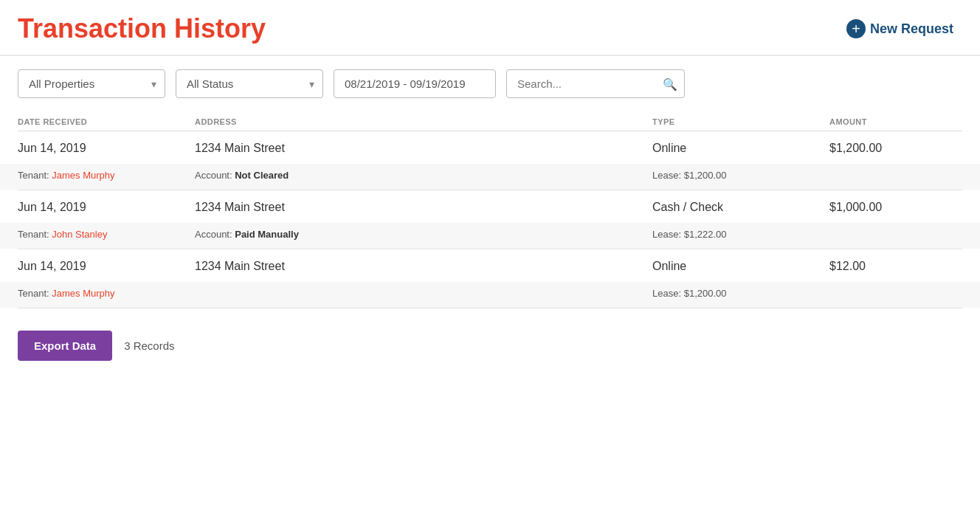 The image size is (980, 532). What do you see at coordinates (490, 148) in the screenshot?
I see `transaction-main-row: Jun 14, 2019 1234 Main Street Online $1,…` at bounding box center [490, 148].